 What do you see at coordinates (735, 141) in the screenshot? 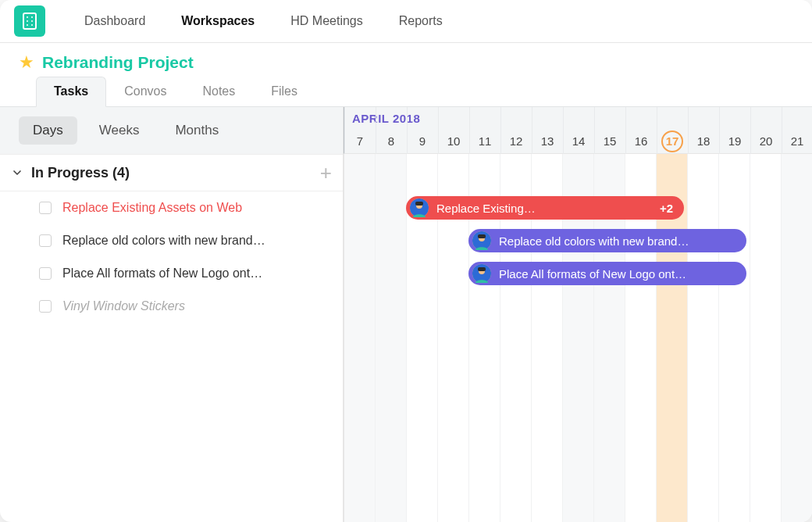
I see `timeline-day-cell: 19` at bounding box center [735, 141].